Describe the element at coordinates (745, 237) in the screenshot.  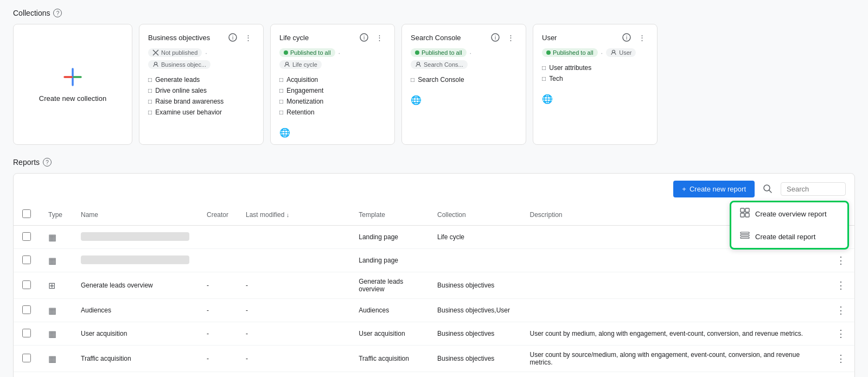
I see `detail-icon` at that location.